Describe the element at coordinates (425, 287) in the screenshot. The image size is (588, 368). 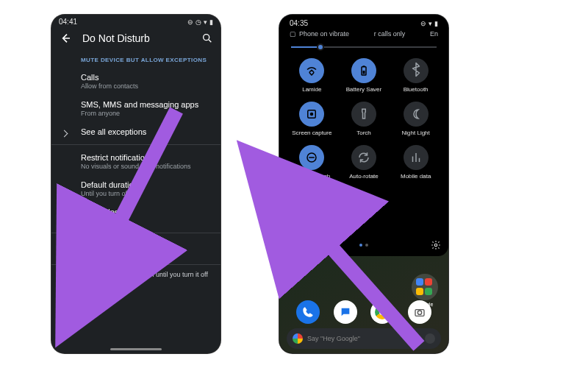
I see `google-folder` at that location.